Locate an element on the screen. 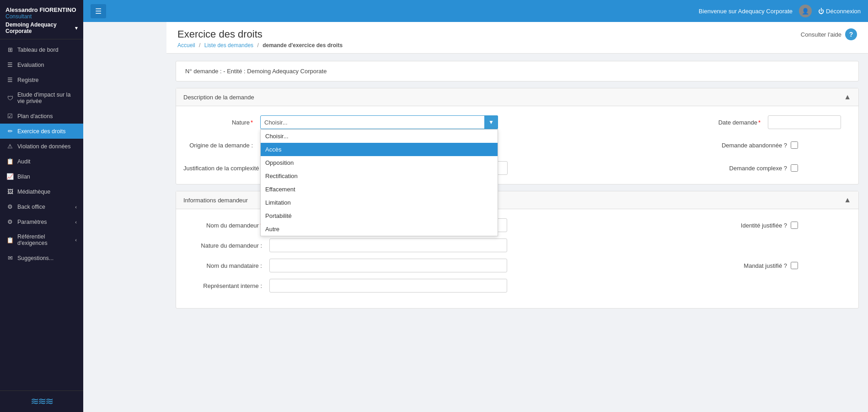 This screenshot has height=412, width=868. nav-label-suggestions: Suggestions... is located at coordinates (36, 258).